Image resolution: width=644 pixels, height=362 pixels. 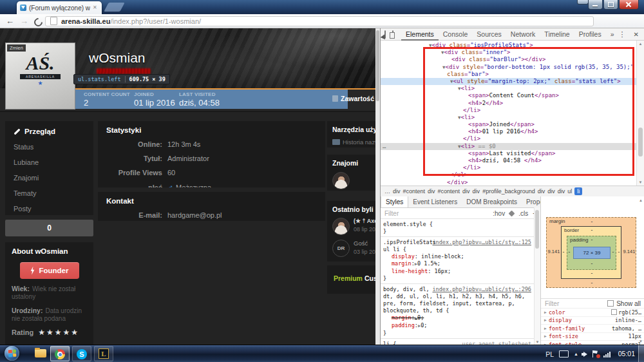 I want to click on language-indicator: PL, so click(x=550, y=354).